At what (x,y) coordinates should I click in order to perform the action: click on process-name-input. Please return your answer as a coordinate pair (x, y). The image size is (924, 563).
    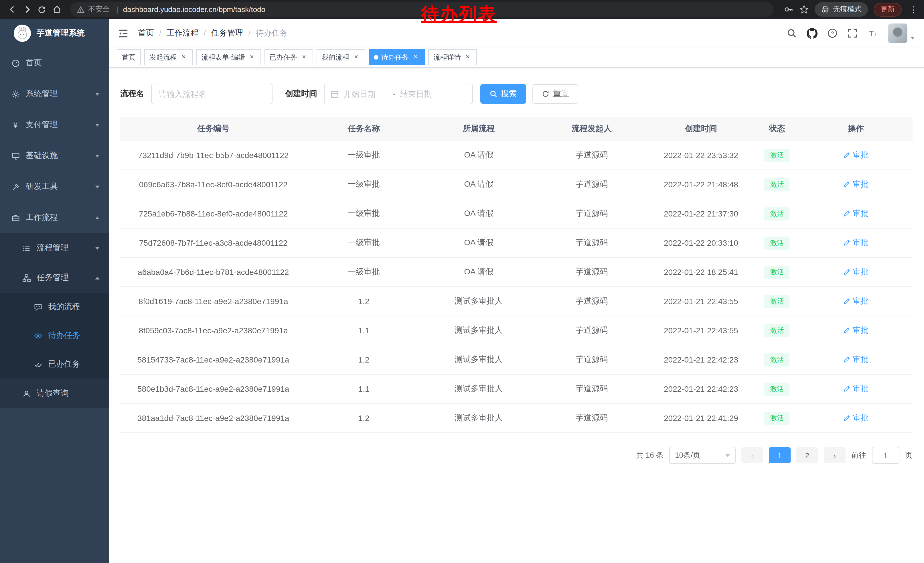
    Looking at the image, I should click on (212, 94).